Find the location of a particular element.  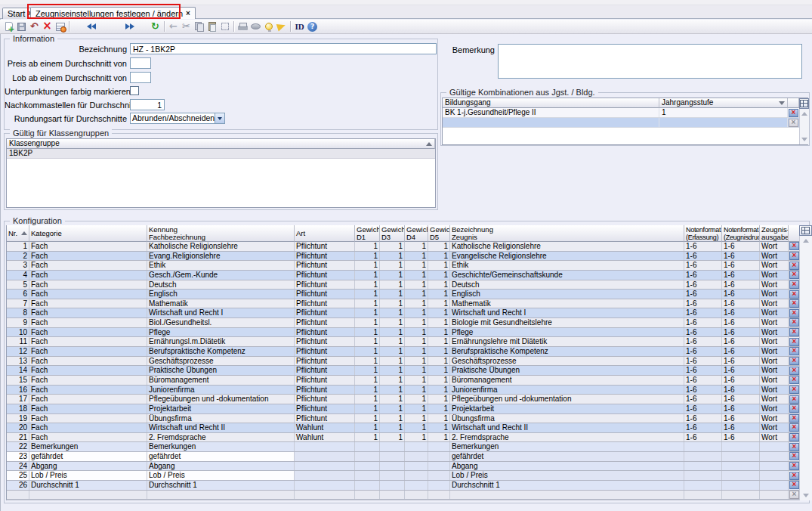

paste-button is located at coordinates (211, 27).